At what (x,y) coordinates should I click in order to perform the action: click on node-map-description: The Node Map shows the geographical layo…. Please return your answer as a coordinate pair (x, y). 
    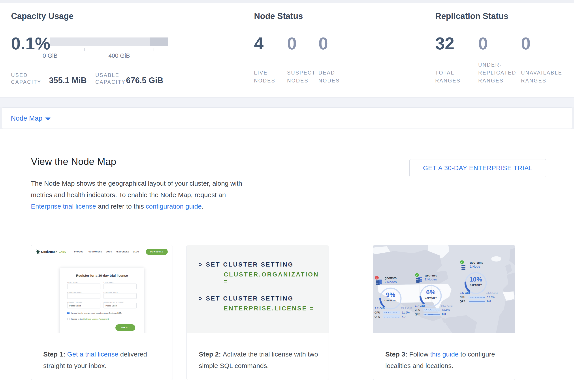
    Looking at the image, I should click on (137, 195).